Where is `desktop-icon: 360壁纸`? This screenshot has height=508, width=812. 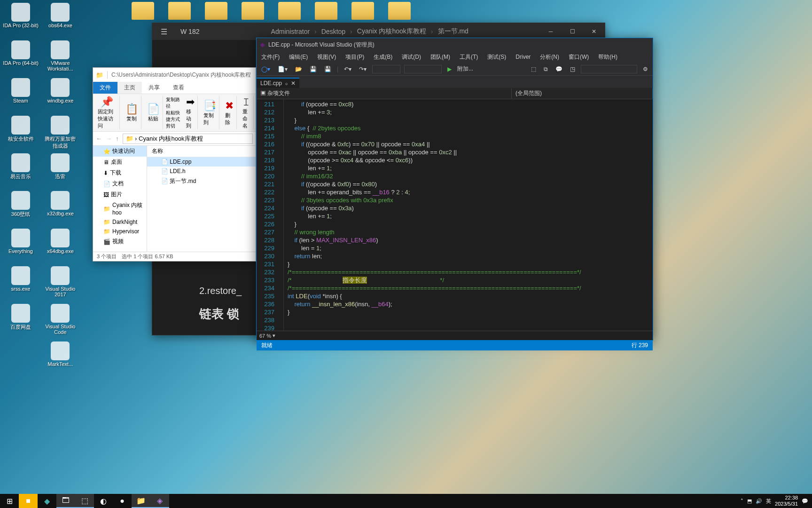
desktop-icon: 360壁纸 is located at coordinates (21, 209).